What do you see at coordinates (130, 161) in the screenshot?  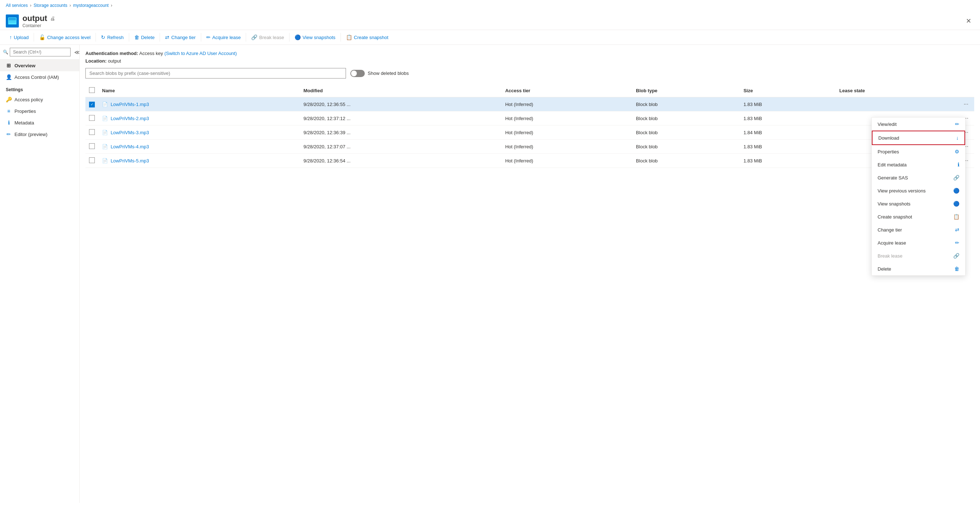 I see `file-name-4: LowPriVMs-5.mp3` at bounding box center [130, 161].